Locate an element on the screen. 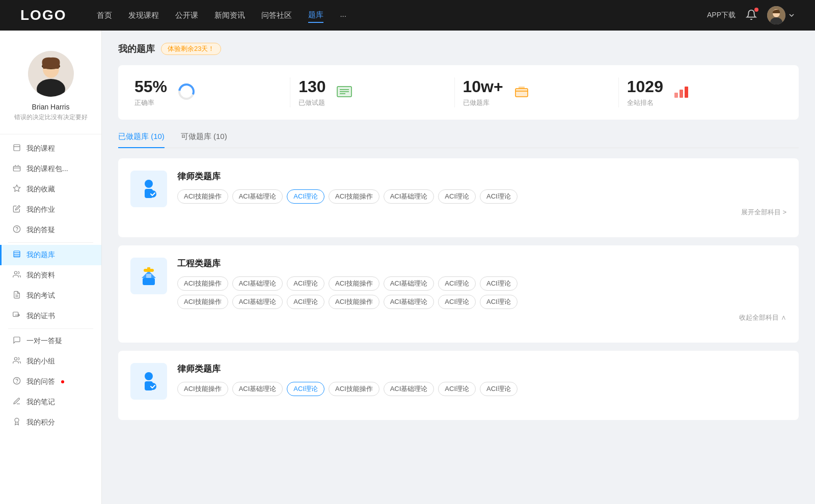 This screenshot has height=504, width=815. avatar is located at coordinates (51, 74).